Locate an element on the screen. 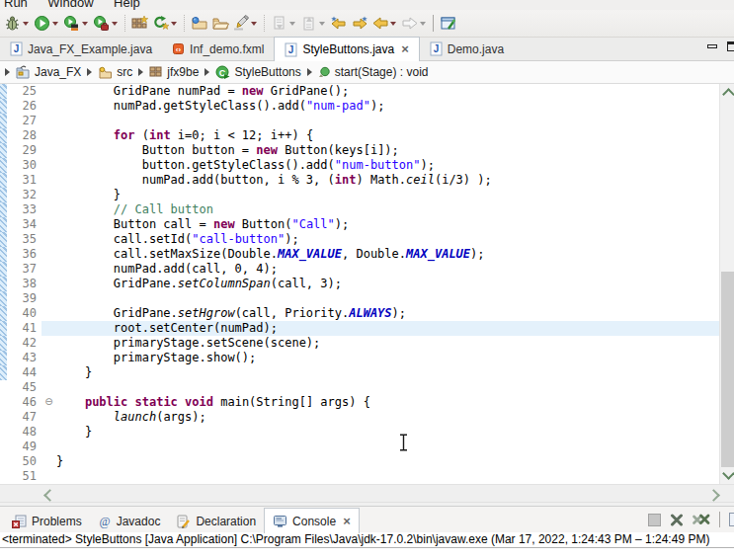 The image size is (734, 560). tab-console: Console × is located at coordinates (312, 520).